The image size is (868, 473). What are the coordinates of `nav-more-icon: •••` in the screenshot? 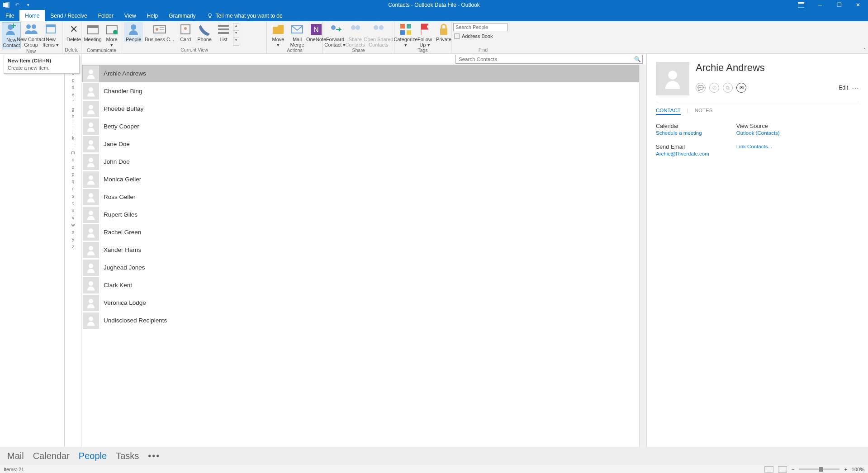 It's located at (154, 456).